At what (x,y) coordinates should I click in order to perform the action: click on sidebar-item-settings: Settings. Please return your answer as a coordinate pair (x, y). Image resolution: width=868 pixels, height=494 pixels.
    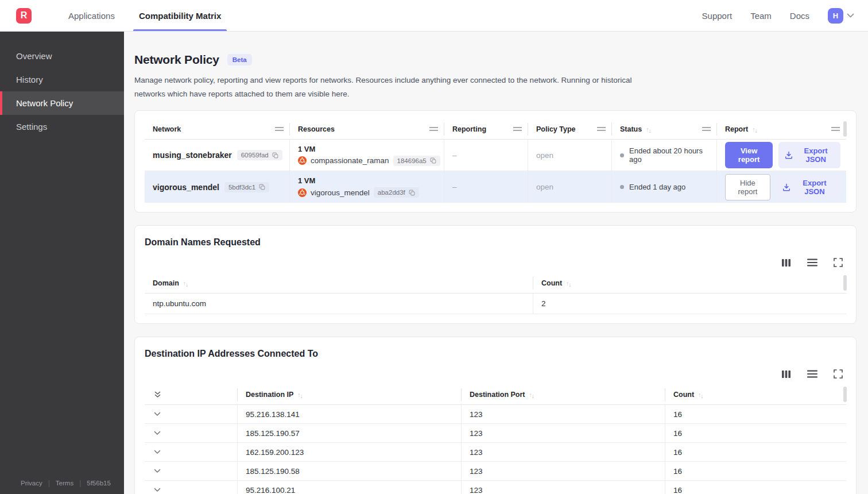
    Looking at the image, I should click on (62, 126).